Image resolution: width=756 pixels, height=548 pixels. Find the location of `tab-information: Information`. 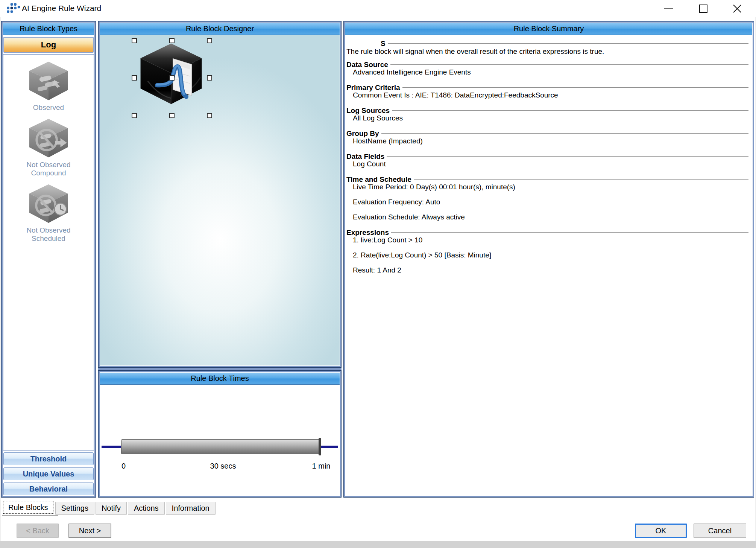

tab-information: Information is located at coordinates (191, 508).